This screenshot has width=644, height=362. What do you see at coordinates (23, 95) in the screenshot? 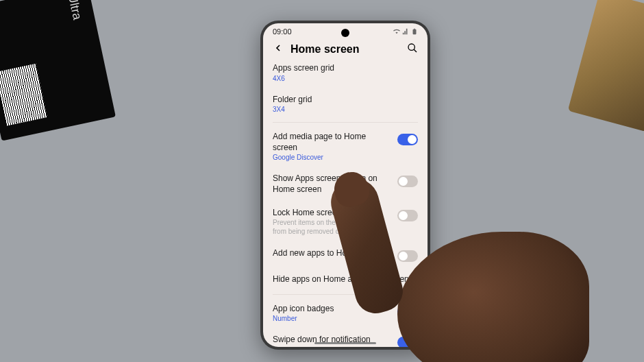
I see `barcode` at bounding box center [23, 95].